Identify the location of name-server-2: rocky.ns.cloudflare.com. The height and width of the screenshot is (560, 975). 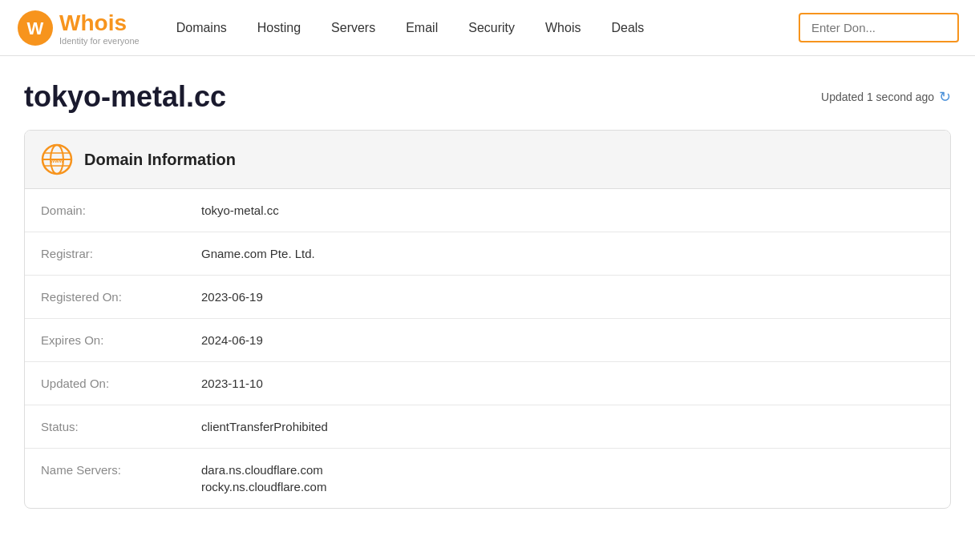
(568, 487).